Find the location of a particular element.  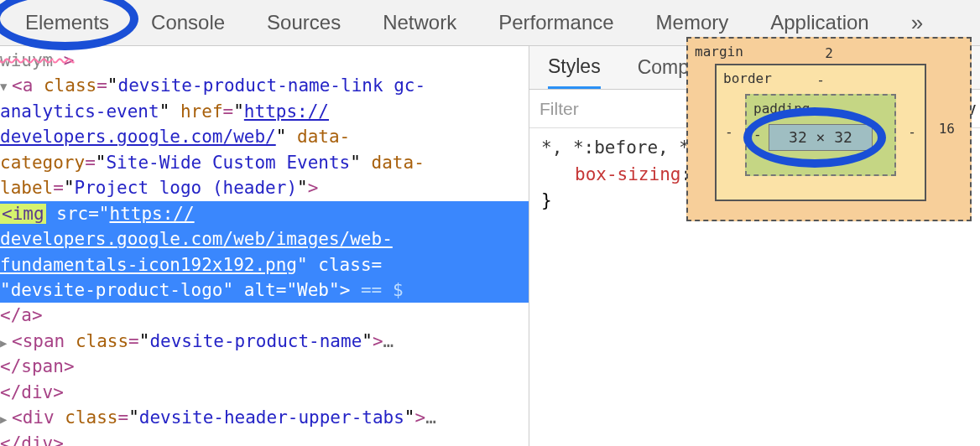

dom-a-wrap2: developers.google.com/web/" data- is located at coordinates (264, 137).